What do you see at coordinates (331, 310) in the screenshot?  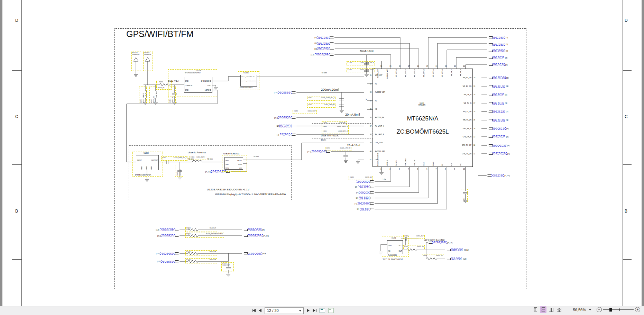 I see `next-view-button` at bounding box center [331, 310].